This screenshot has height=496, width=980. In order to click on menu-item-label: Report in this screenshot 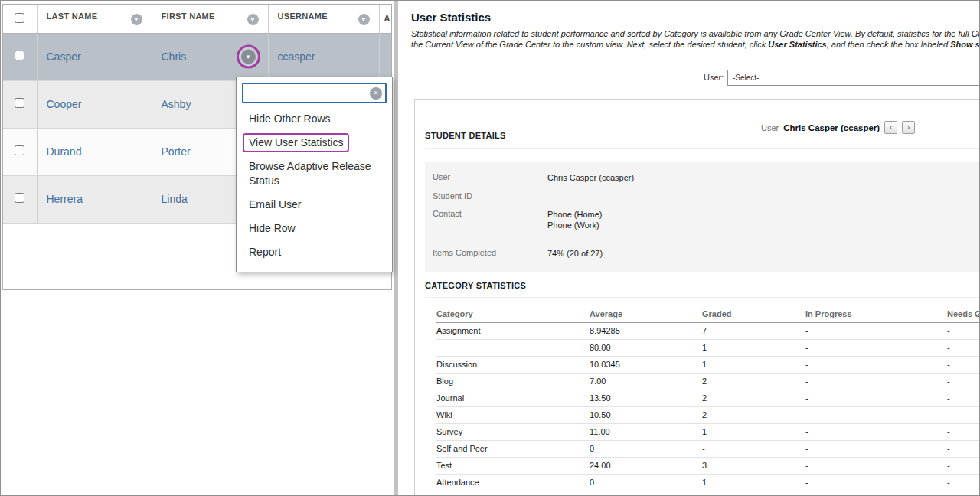, I will do `click(265, 252)`.